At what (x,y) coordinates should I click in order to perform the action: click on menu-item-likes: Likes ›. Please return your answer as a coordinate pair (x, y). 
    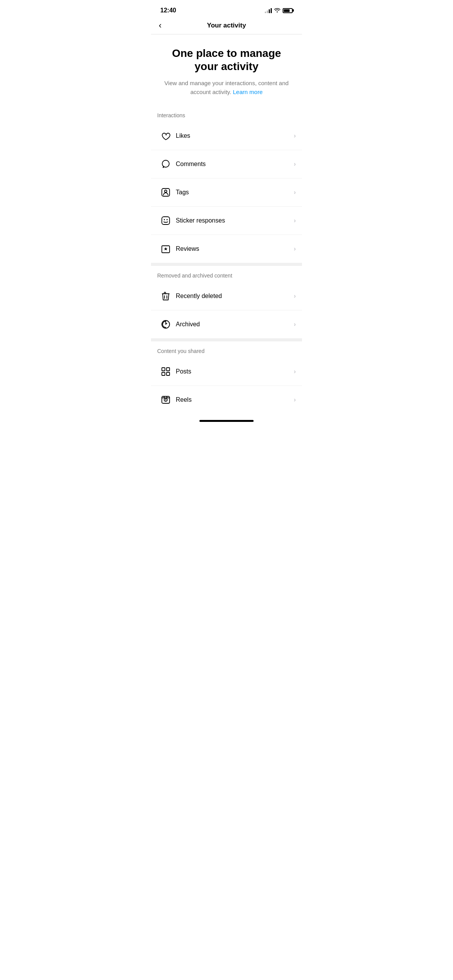
    Looking at the image, I should click on (226, 136).